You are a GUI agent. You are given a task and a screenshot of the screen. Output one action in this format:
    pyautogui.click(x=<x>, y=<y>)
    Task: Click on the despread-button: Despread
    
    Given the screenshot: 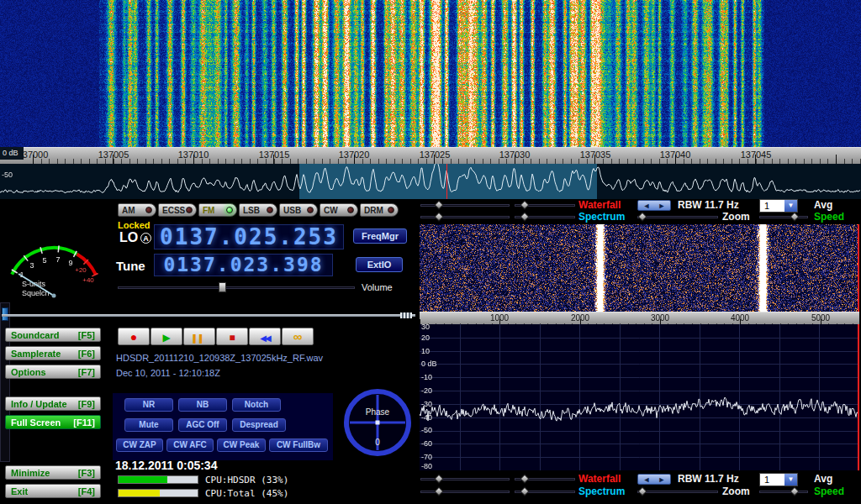 What is the action you would take?
    pyautogui.click(x=259, y=425)
    